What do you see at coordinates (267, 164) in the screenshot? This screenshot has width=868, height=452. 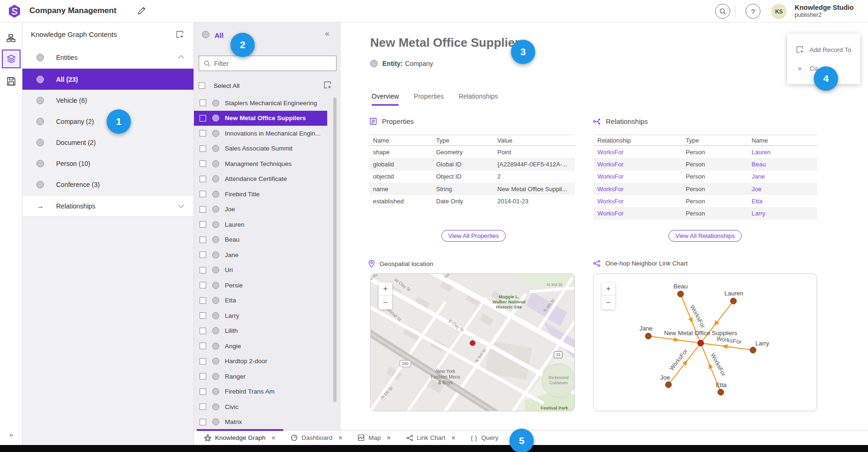 I see `record-row: Managment Techniques` at bounding box center [267, 164].